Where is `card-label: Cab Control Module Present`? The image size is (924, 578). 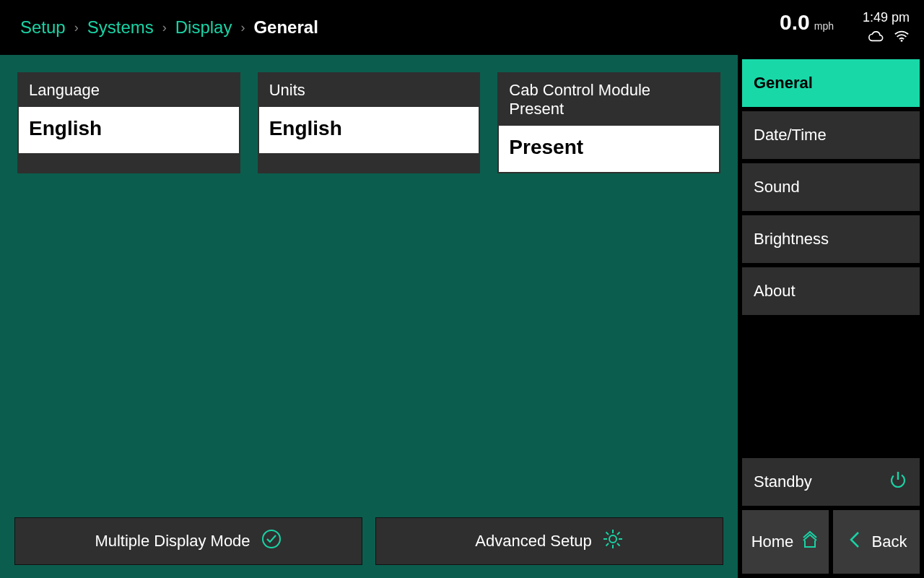 card-label: Cab Control Module Present is located at coordinates (609, 100).